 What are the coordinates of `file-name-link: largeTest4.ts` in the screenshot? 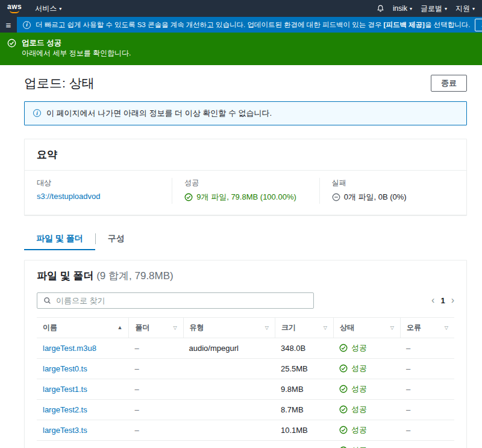 It's located at (65, 447).